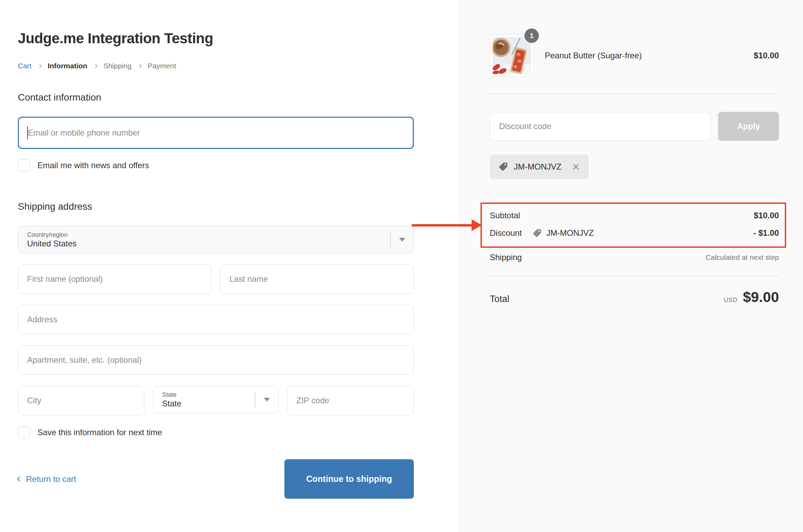 The width and height of the screenshot is (803, 532). I want to click on total-label: Total, so click(499, 299).